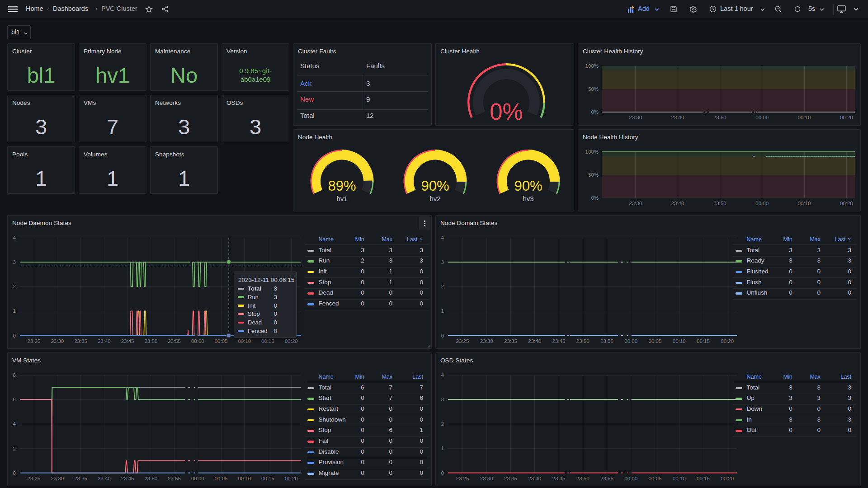 This screenshot has height=488, width=868. I want to click on svg-text: hv1, so click(342, 199).